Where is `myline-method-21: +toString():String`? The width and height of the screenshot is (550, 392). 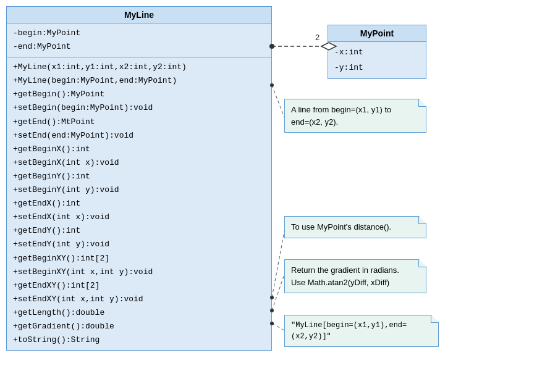
myline-method-21: +toString():String is located at coordinates (139, 340).